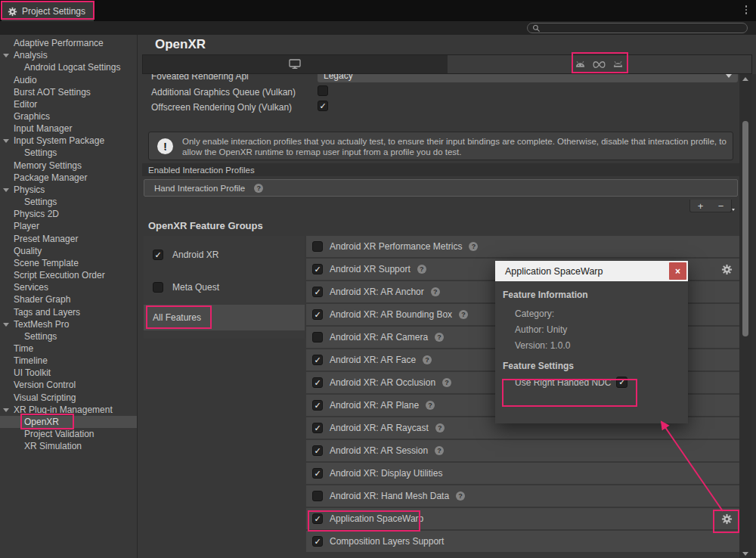 This screenshot has height=558, width=756. I want to click on sidebar-item-package-manager: Package Manager, so click(68, 178).